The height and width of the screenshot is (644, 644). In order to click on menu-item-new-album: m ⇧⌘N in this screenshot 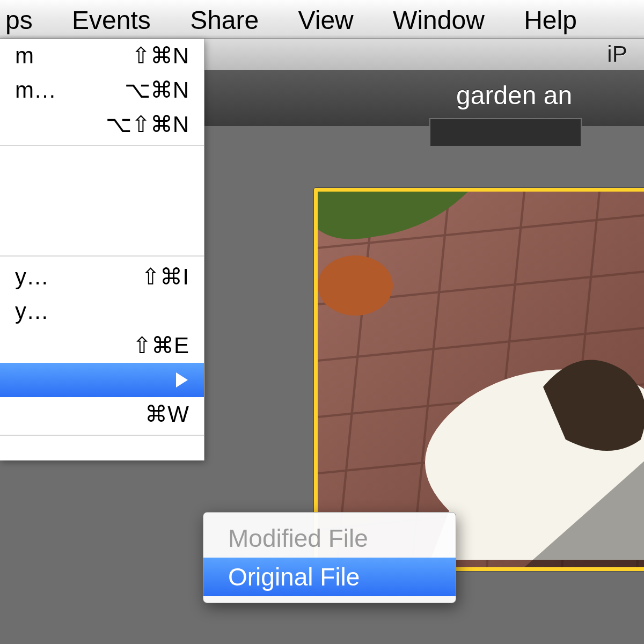, I will do `click(102, 56)`.